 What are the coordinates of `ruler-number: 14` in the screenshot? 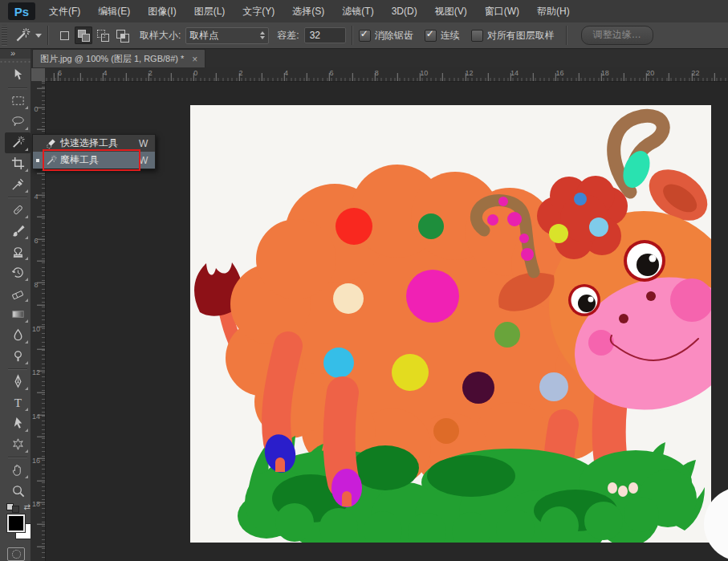 It's located at (514, 73).